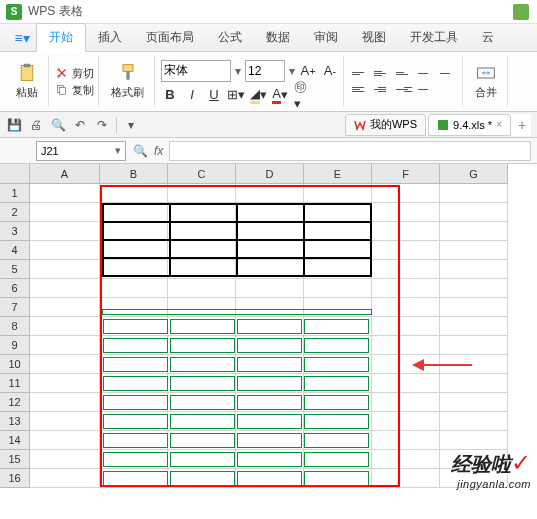 This screenshot has height=519, width=537. What do you see at coordinates (15, 232) in the screenshot?
I see `row-header: 3` at bounding box center [15, 232].